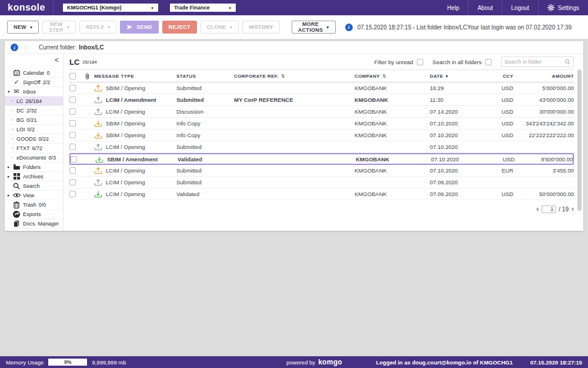  What do you see at coordinates (546, 77) in the screenshot?
I see `header-amount: AMOUNT` at bounding box center [546, 77].